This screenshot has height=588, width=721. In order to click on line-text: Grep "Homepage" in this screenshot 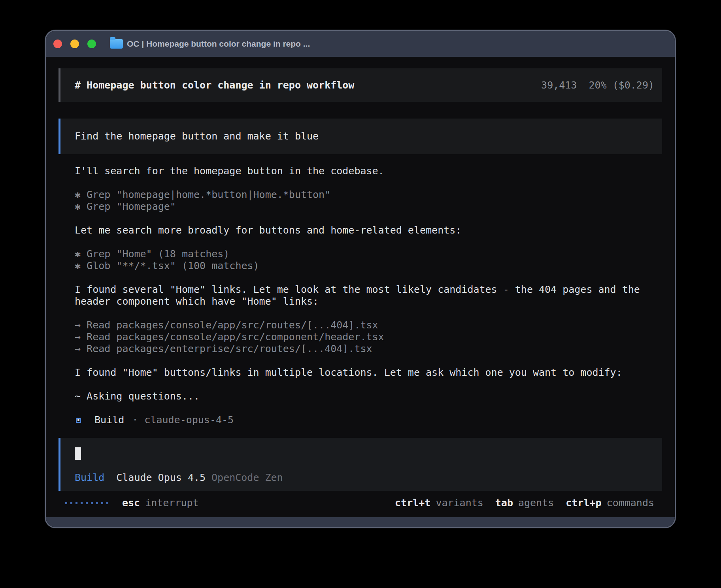, I will do `click(131, 206)`.